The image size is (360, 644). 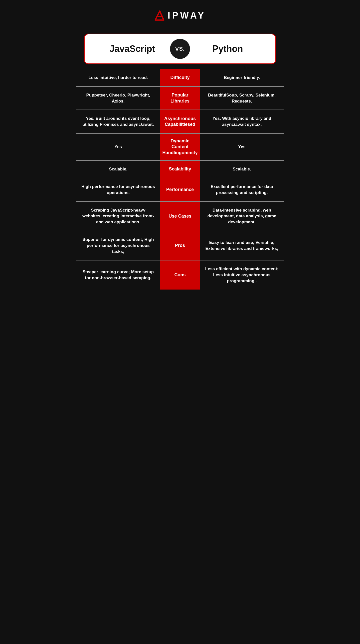 I want to click on vs-right-label: Python, so click(x=228, y=49).